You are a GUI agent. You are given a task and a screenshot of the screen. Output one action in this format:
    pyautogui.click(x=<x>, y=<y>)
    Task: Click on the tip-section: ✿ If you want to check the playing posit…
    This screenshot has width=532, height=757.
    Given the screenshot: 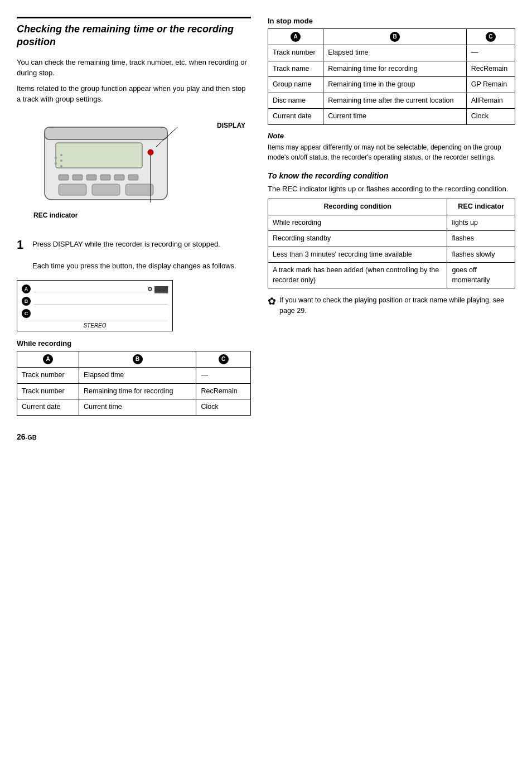 What is the action you would take?
    pyautogui.click(x=391, y=306)
    